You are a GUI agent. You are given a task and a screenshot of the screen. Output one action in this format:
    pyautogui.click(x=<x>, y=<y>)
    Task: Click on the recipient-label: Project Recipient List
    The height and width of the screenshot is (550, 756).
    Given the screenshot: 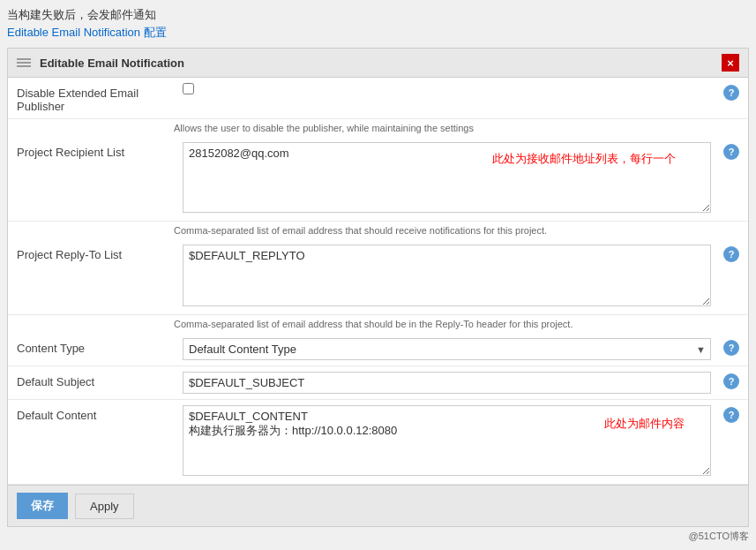 What is the action you would take?
    pyautogui.click(x=96, y=150)
    